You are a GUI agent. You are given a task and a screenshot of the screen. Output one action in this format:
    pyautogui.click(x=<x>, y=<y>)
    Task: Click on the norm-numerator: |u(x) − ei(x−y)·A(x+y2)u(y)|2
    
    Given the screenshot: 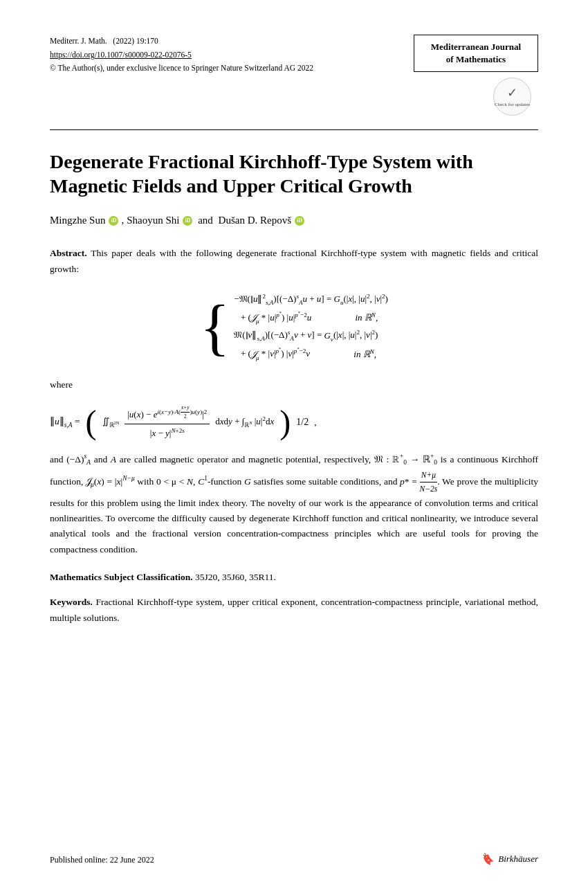 What is the action you would take?
    pyautogui.click(x=167, y=414)
    